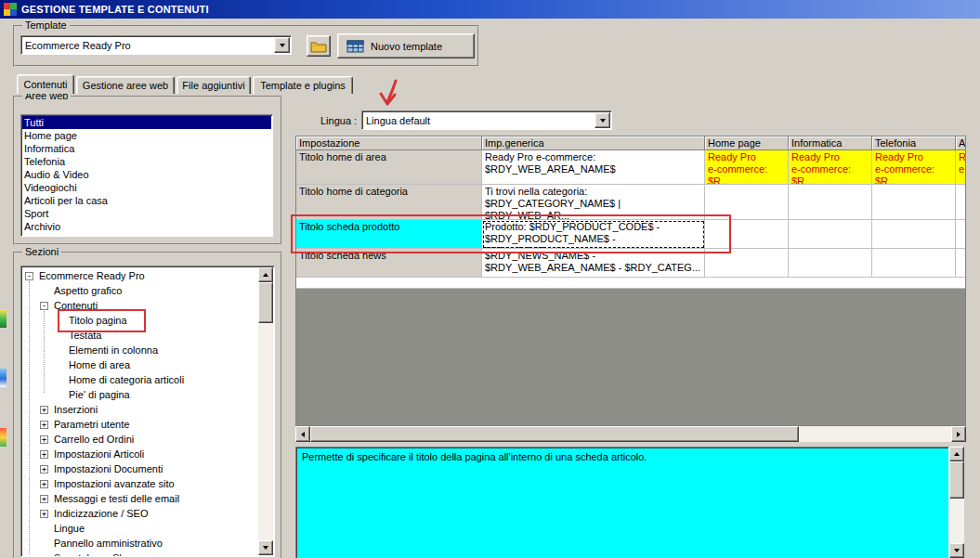  I want to click on tree-item: Home di categoria articoli, so click(148, 380).